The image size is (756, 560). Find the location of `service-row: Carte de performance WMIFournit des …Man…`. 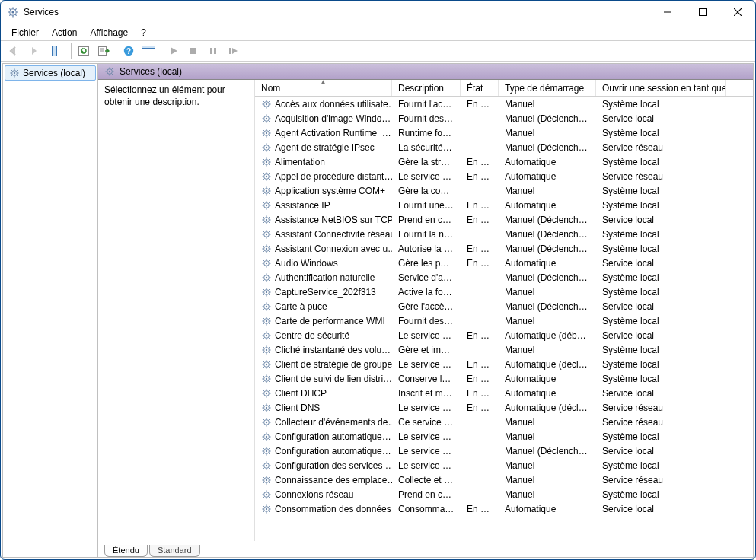

service-row: Carte de performance WMIFournit des …Man… is located at coordinates (504, 321).